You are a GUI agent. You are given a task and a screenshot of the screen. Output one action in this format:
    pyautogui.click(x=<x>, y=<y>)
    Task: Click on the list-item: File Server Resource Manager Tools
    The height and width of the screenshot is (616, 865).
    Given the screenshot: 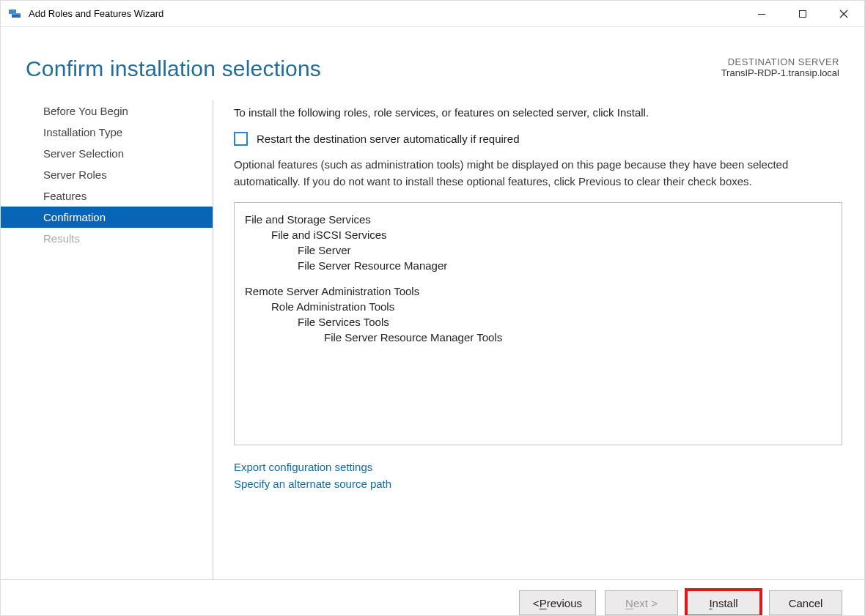 What is the action you would take?
    pyautogui.click(x=540, y=337)
    